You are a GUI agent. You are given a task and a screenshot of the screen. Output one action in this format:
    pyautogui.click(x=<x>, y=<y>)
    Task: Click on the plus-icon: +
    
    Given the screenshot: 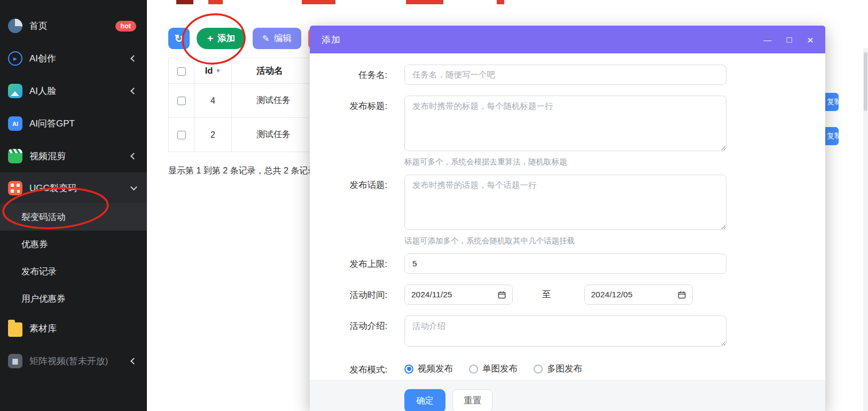 What is the action you would take?
    pyautogui.click(x=210, y=38)
    